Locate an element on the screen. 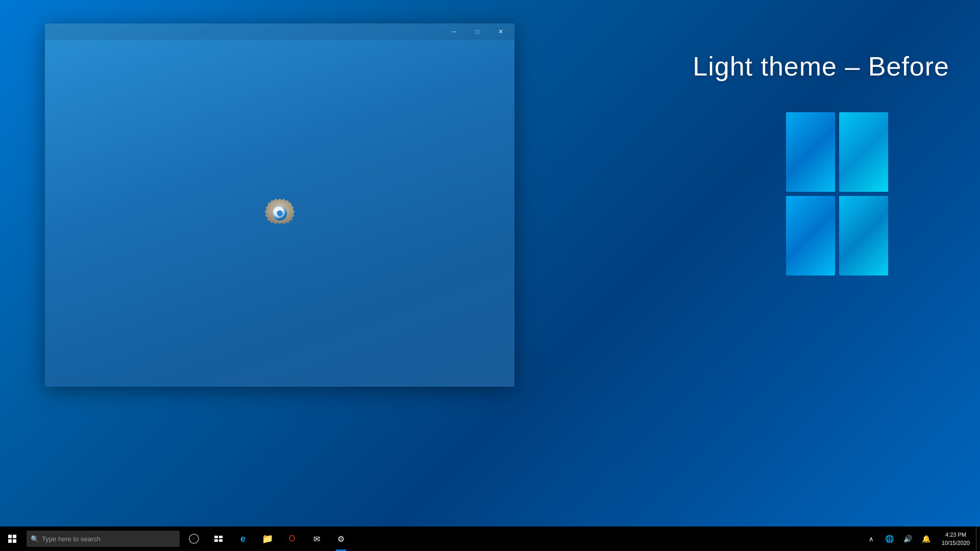 The image size is (980, 551). gear-container is located at coordinates (280, 213).